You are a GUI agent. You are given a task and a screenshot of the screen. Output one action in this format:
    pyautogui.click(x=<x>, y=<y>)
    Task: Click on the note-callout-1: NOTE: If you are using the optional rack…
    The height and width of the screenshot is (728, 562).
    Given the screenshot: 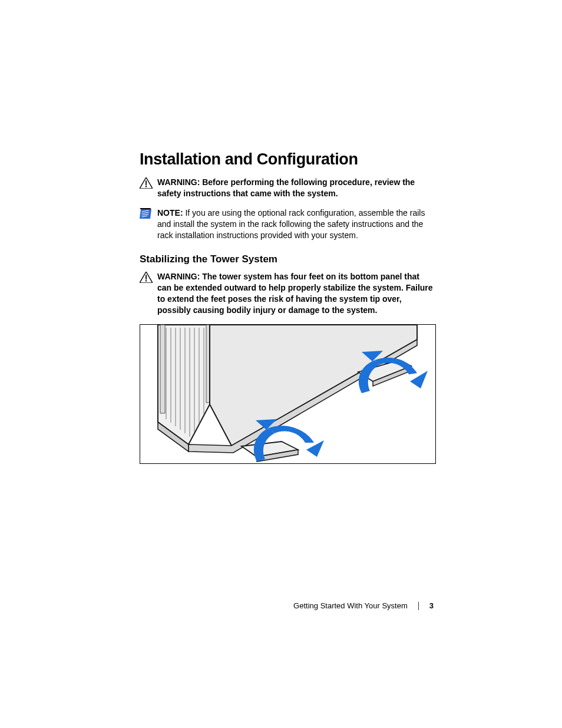 What is the action you would take?
    pyautogui.click(x=287, y=224)
    